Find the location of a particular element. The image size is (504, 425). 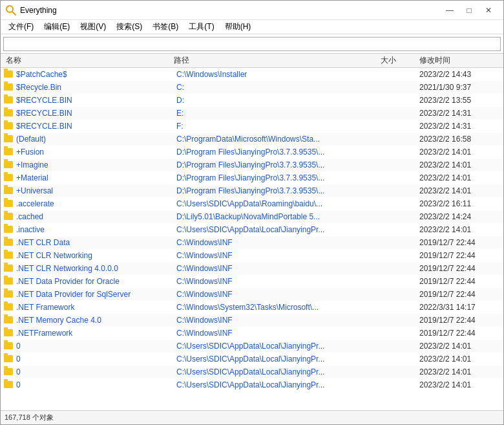

table-row: $RECYCLE.BINF:2023/2/2 14:31 is located at coordinates (252, 126).